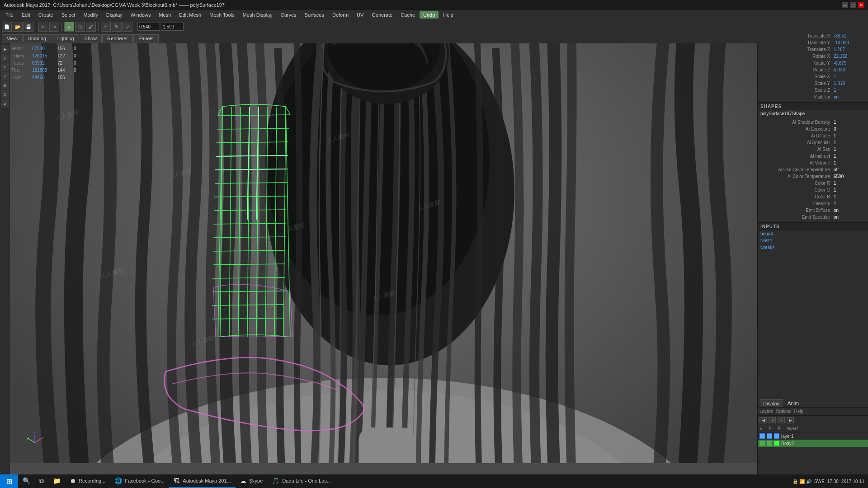  Describe the element at coordinates (766, 411) in the screenshot. I see `layers-subtab: Layers` at that location.